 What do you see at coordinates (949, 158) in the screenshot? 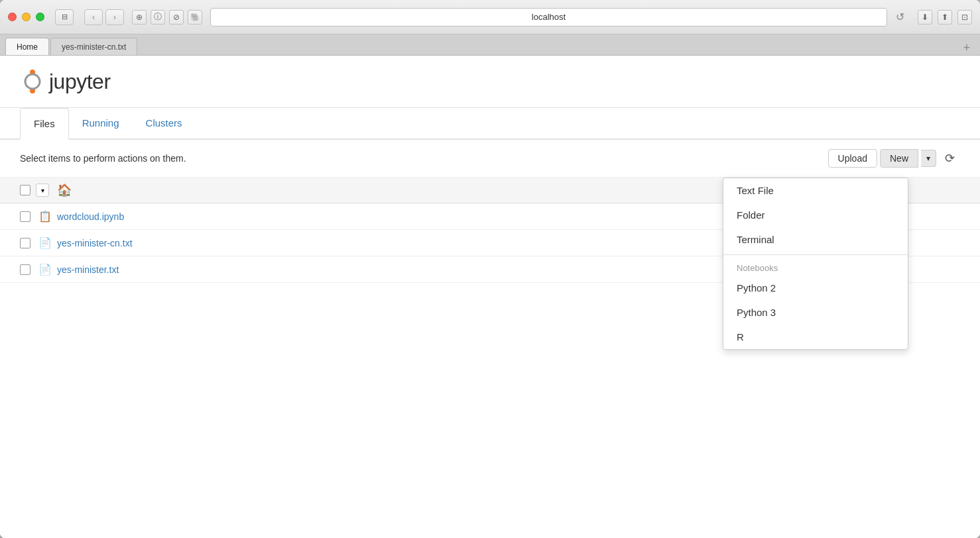
I see `refresh-button: ⟳` at bounding box center [949, 158].